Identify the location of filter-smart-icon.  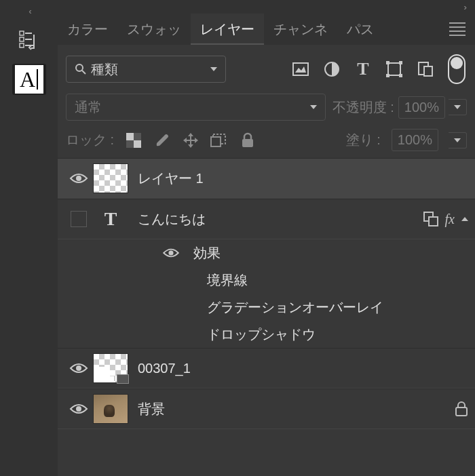
(425, 69).